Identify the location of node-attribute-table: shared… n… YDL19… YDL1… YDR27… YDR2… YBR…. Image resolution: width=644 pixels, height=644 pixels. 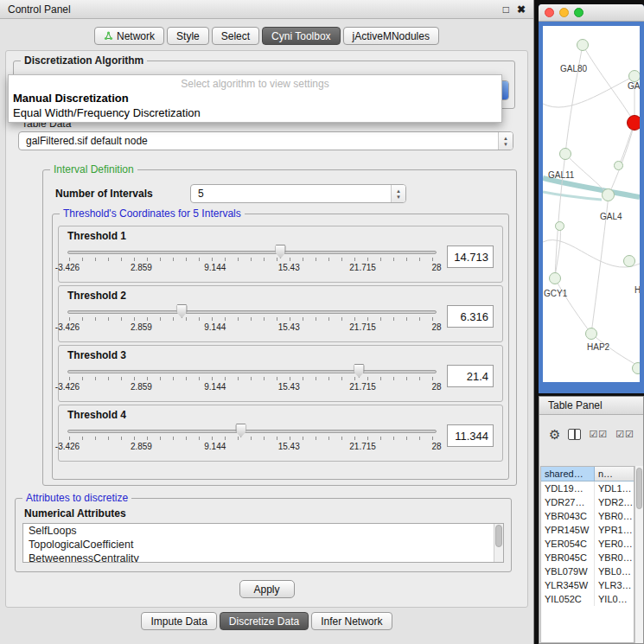
(588, 555).